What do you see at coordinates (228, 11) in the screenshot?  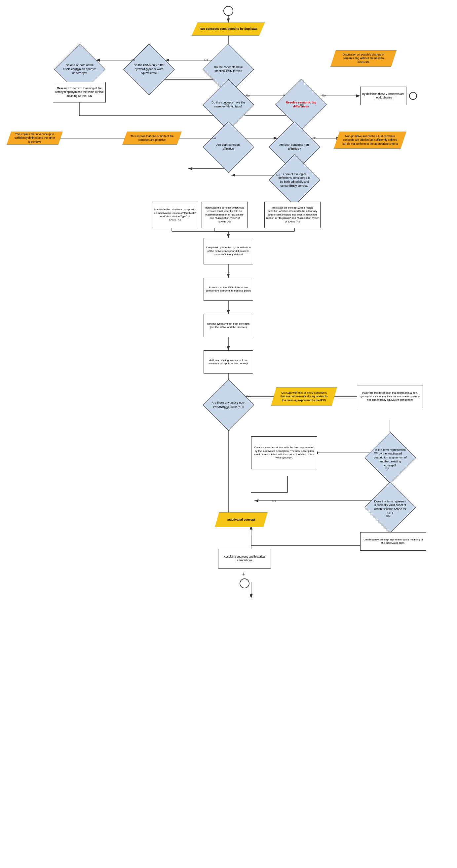 I see `start-circle` at bounding box center [228, 11].